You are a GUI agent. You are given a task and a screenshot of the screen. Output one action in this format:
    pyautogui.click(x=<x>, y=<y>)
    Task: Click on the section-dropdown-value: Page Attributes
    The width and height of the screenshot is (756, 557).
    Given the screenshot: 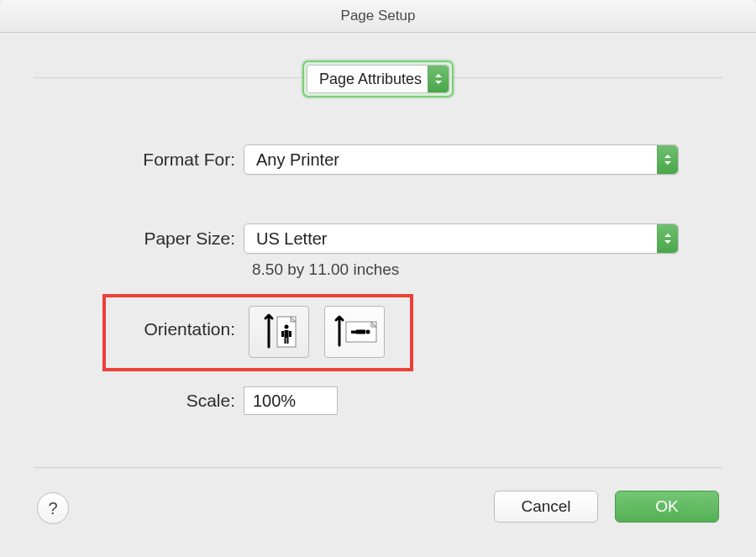 What is the action you would take?
    pyautogui.click(x=370, y=79)
    